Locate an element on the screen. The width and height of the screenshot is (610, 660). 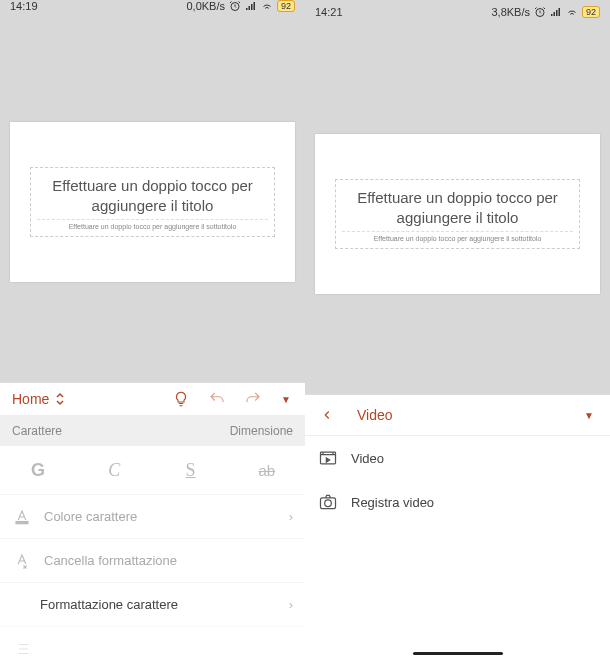
clear-format-icon is located at coordinates (22, 561).